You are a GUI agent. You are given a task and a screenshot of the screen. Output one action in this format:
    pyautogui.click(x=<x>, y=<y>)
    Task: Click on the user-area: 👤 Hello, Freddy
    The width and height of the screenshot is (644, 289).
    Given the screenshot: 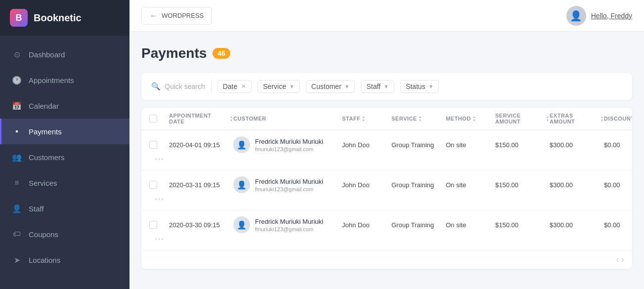 What is the action you would take?
    pyautogui.click(x=599, y=16)
    